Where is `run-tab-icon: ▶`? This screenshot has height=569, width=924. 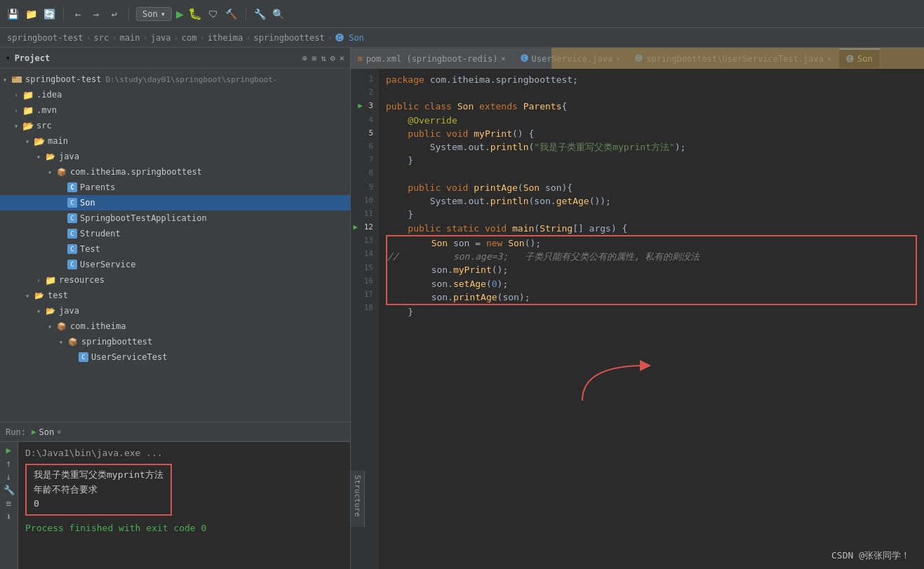 run-tab-icon: ▶ is located at coordinates (34, 432).